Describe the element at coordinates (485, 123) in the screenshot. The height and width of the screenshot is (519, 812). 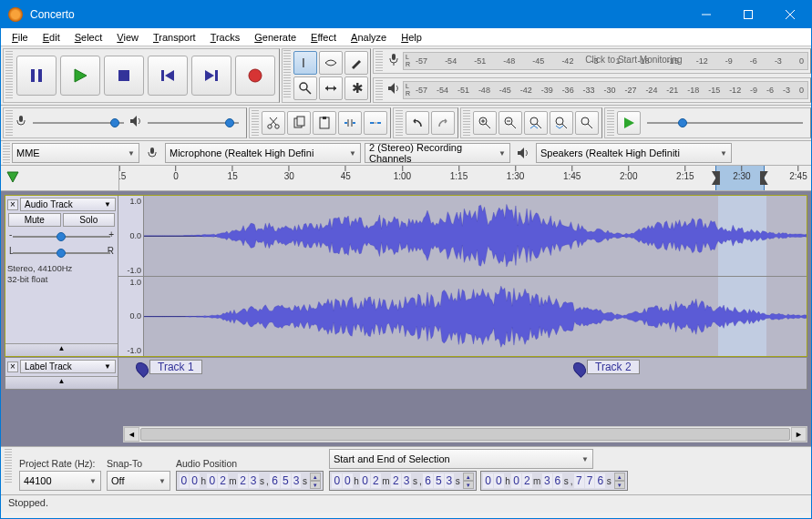
I see `zoom-in-button` at that location.